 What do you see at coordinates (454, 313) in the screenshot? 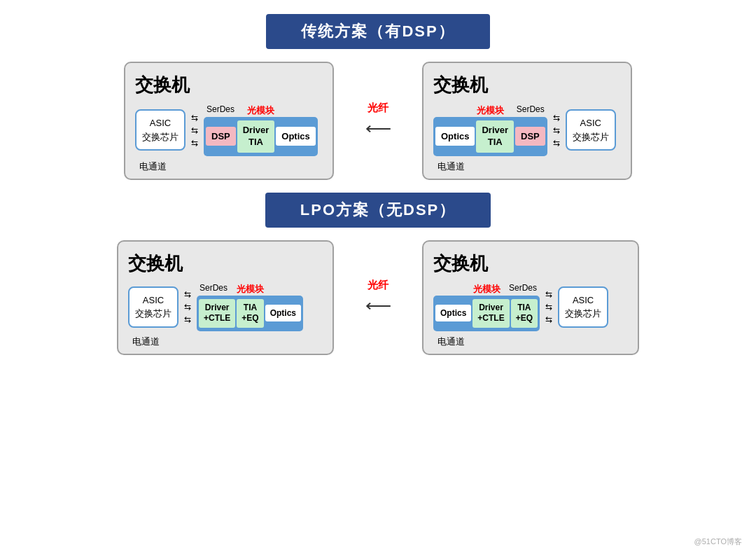
I see `bottom-right-optics-cell: Optics` at bounding box center [454, 313].